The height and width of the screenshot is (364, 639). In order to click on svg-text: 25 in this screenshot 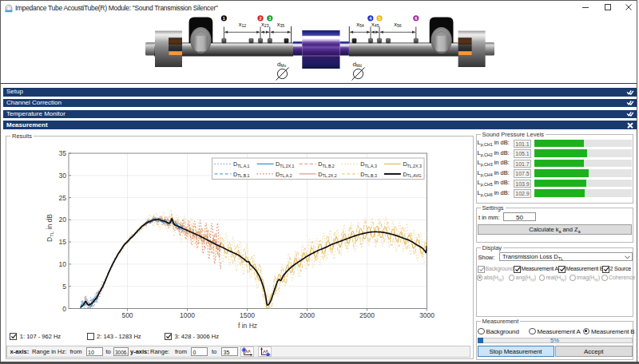, I will do `click(63, 198)`.